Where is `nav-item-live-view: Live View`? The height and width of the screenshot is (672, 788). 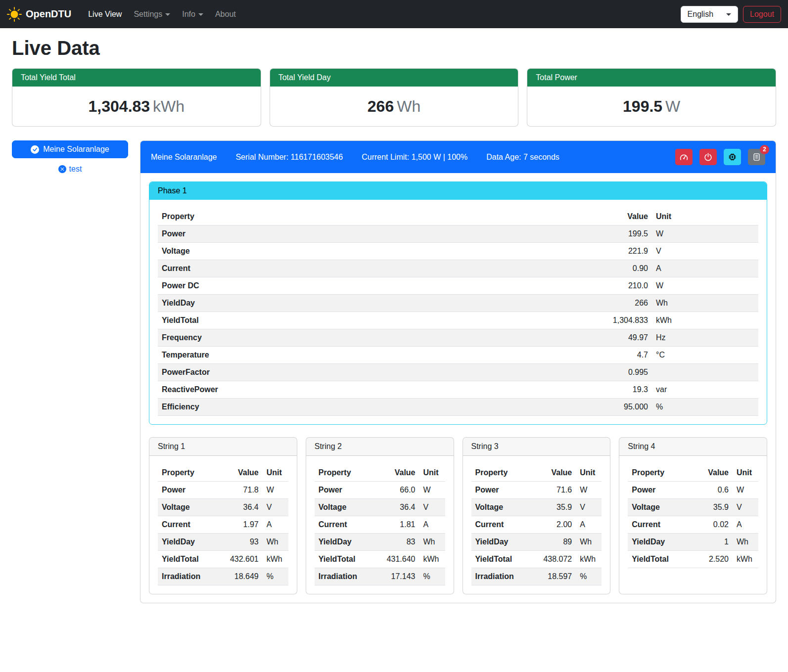 nav-item-live-view: Live View is located at coordinates (105, 14).